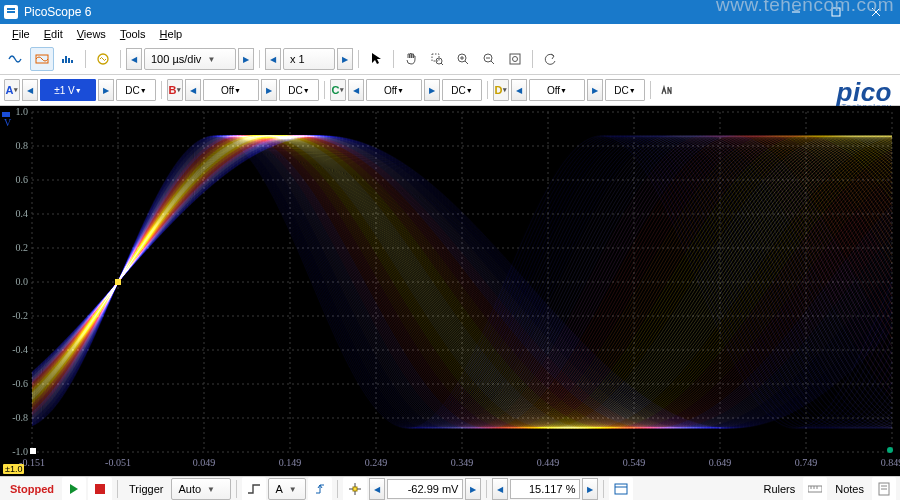 The image size is (900, 500). Describe the element at coordinates (106, 90) in the screenshot. I see `channel-a-range-up: ▶` at that location.